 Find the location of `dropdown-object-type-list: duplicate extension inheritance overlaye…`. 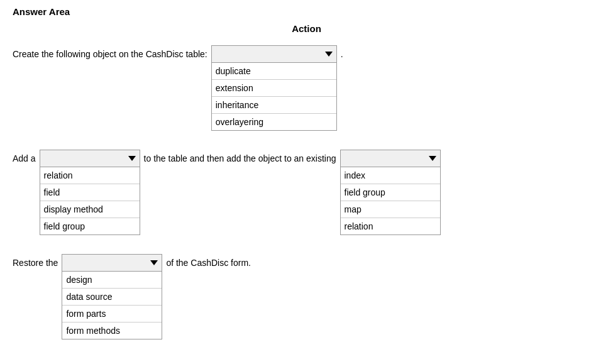

dropdown-object-type-list: duplicate extension inheritance overlaye… is located at coordinates (274, 97).